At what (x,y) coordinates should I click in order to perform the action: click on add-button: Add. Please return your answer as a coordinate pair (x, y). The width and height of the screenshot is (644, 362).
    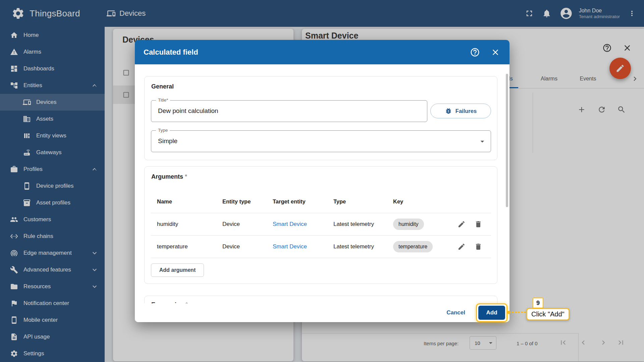
    Looking at the image, I should click on (492, 313).